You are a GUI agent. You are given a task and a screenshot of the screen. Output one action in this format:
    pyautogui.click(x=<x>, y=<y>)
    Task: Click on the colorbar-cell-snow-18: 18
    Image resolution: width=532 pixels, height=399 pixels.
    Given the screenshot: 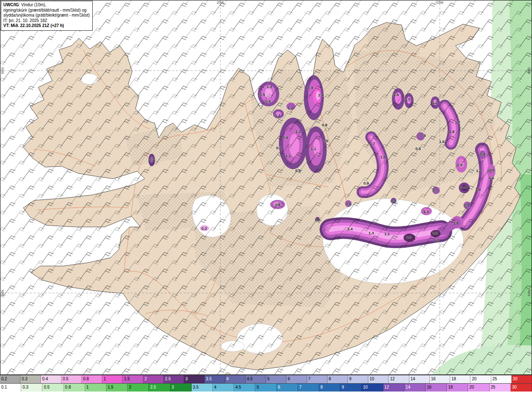 What is the action you would take?
    pyautogui.click(x=461, y=379)
    